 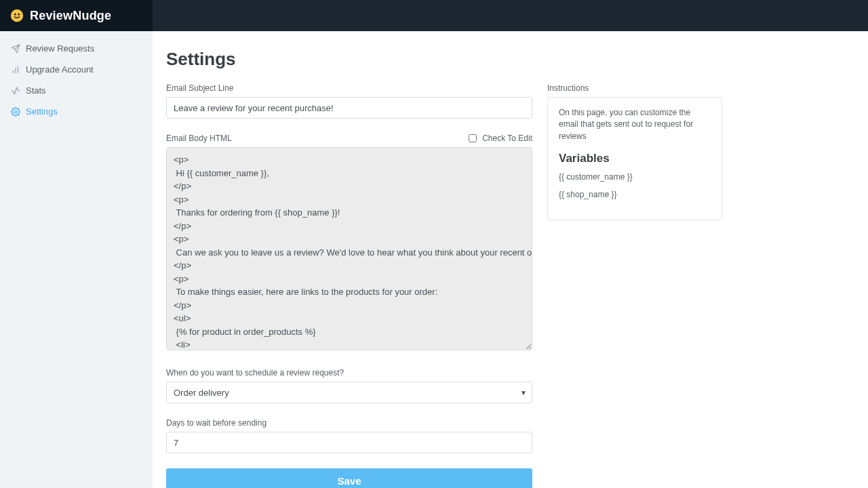 I want to click on sidebar-item-label: Review Requests, so click(x=60, y=49).